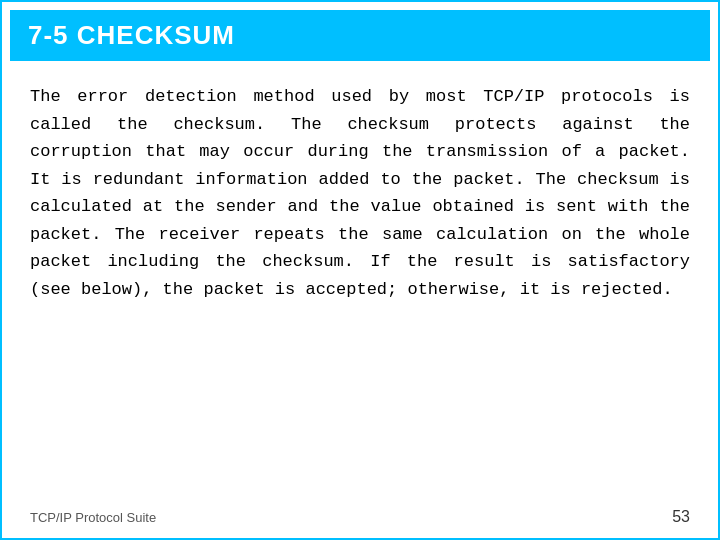 The width and height of the screenshot is (720, 540). I want to click on slide-title: 7-5 CHECKSUM, so click(132, 35).